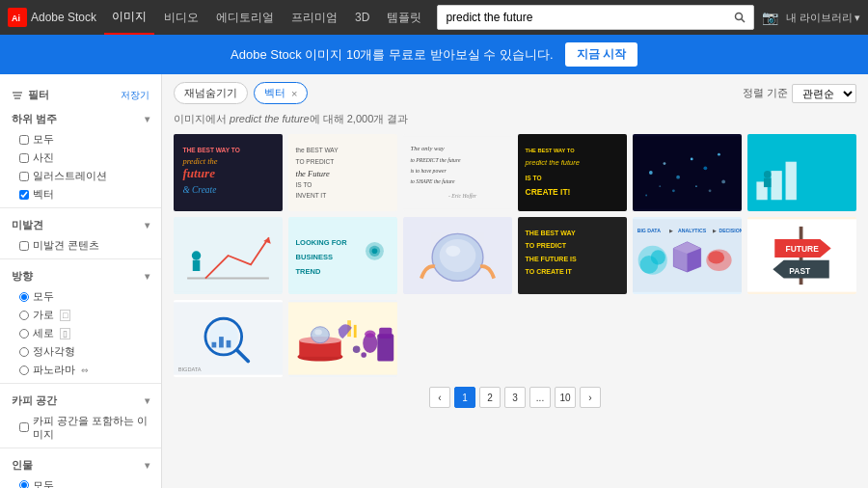  What do you see at coordinates (81, 297) in the screenshot?
I see `orientation-all: 모두` at bounding box center [81, 297].